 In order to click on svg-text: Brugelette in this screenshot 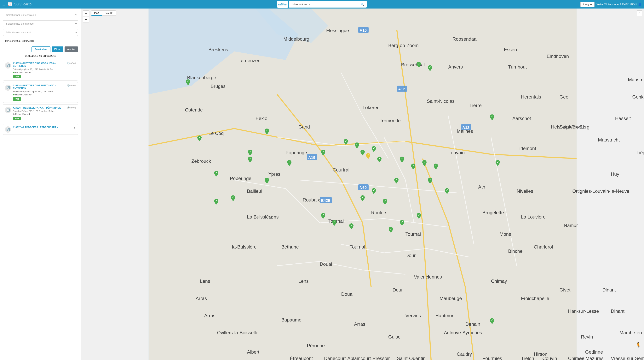, I will do `click(493, 213)`.